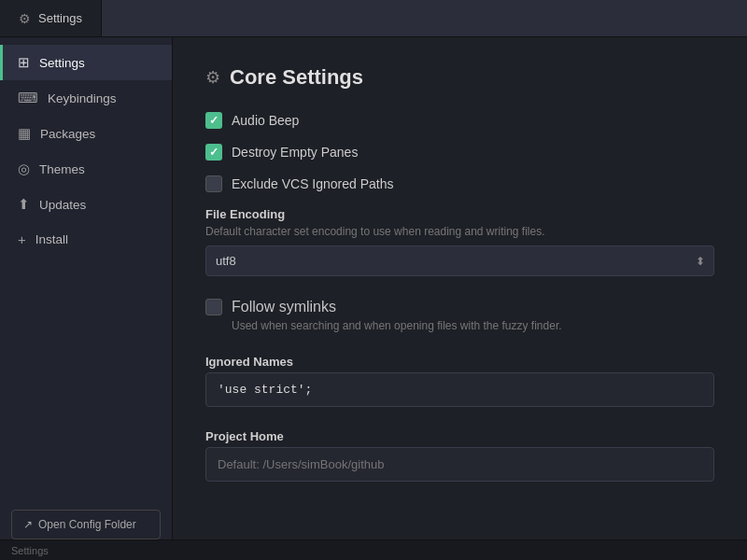 The height and width of the screenshot is (560, 747). What do you see at coordinates (24, 63) in the screenshot?
I see `settings-icon: ⊞` at bounding box center [24, 63].